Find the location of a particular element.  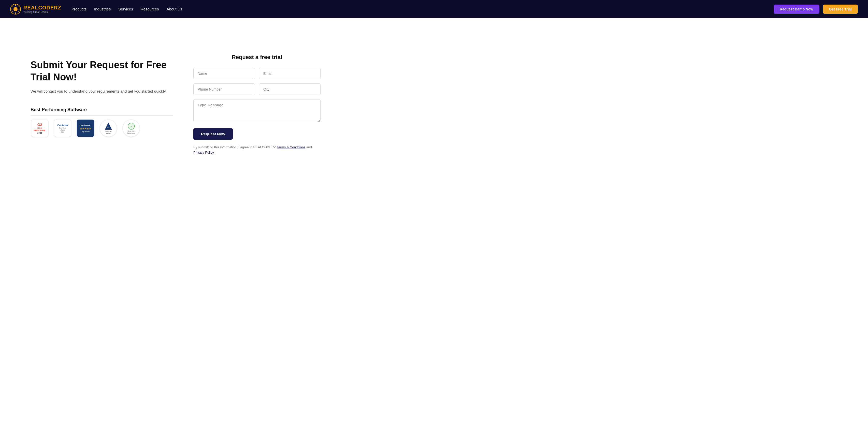

badges-row: G2 High Performer 2023 Capterra Best Eas… is located at coordinates (102, 128).